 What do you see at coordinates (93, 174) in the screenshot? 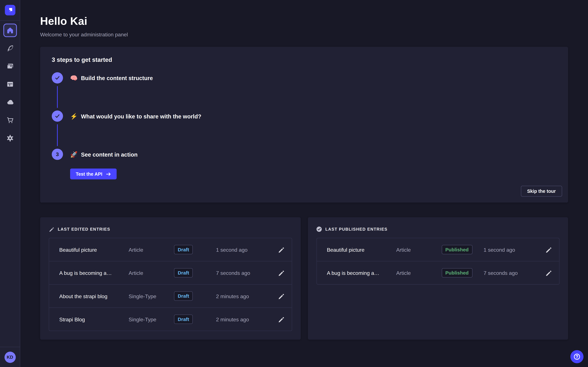
I see `test-the-api-button: Test the API` at bounding box center [93, 174].